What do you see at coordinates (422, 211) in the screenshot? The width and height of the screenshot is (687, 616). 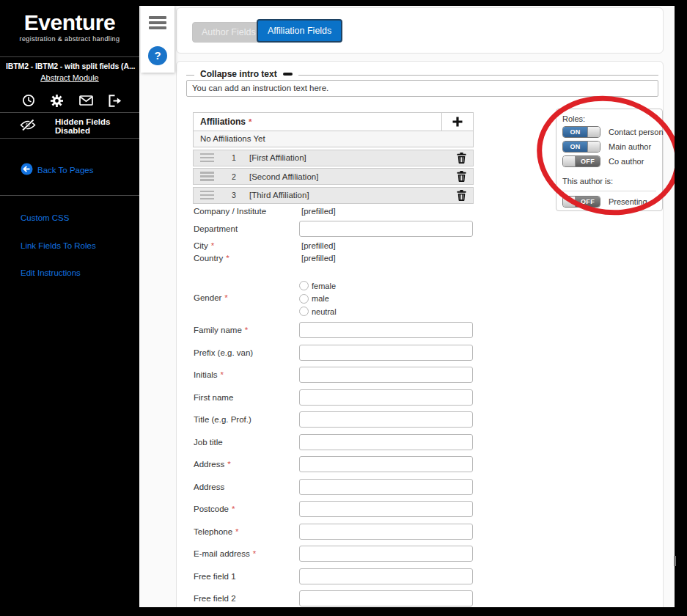 I see `form-row-company: Company / Institute [prefilled]` at bounding box center [422, 211].